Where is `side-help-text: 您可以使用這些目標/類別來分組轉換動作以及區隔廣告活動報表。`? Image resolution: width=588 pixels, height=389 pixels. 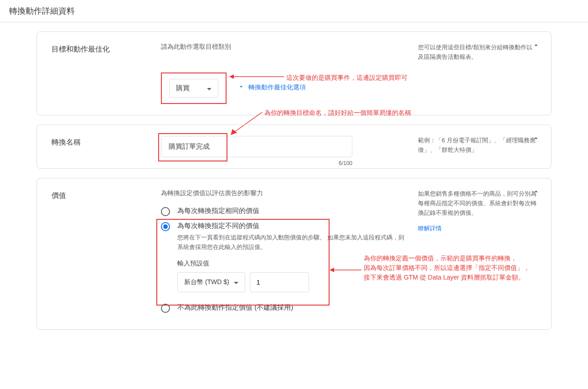
side-help-text: 您可以使用這些目標/類別來分組轉換動作以及區隔廣告活動報表。 is located at coordinates (477, 73).